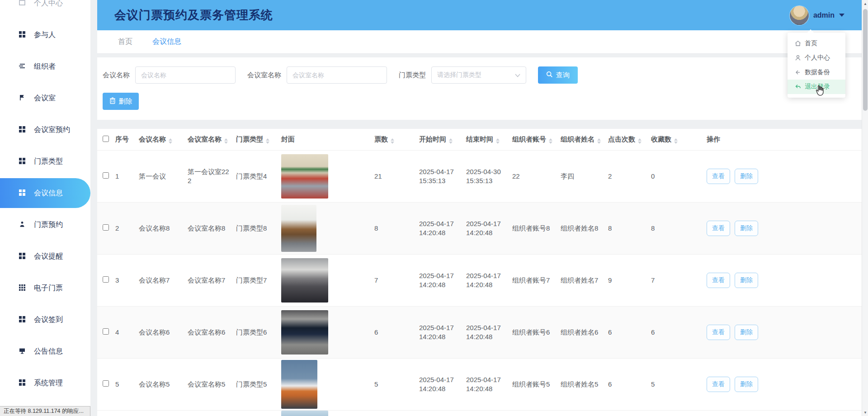  Describe the element at coordinates (45, 193) in the screenshot. I see `sidebar-item-meeting-info: 会议信息` at that location.